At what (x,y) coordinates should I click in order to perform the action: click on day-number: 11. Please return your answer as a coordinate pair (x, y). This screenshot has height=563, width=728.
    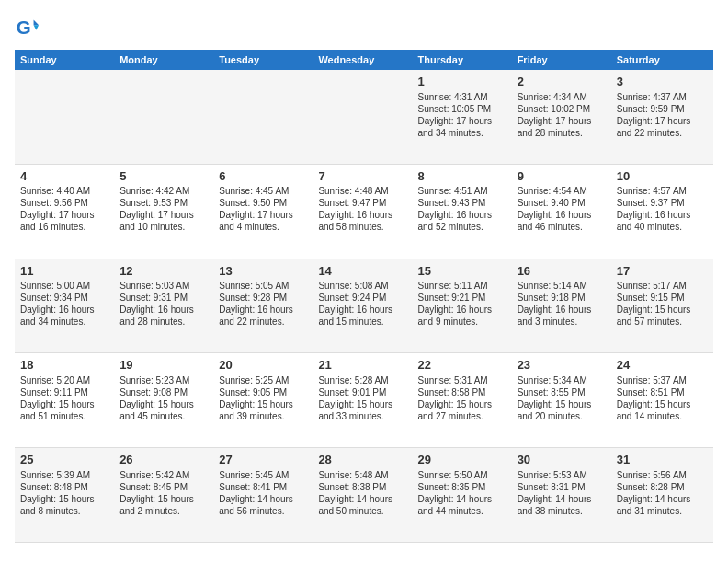
    Looking at the image, I should click on (64, 271).